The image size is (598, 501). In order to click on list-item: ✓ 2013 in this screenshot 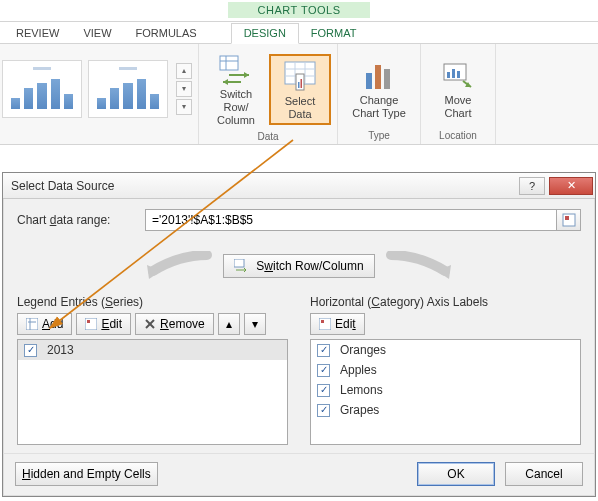, I will do `click(152, 350)`.